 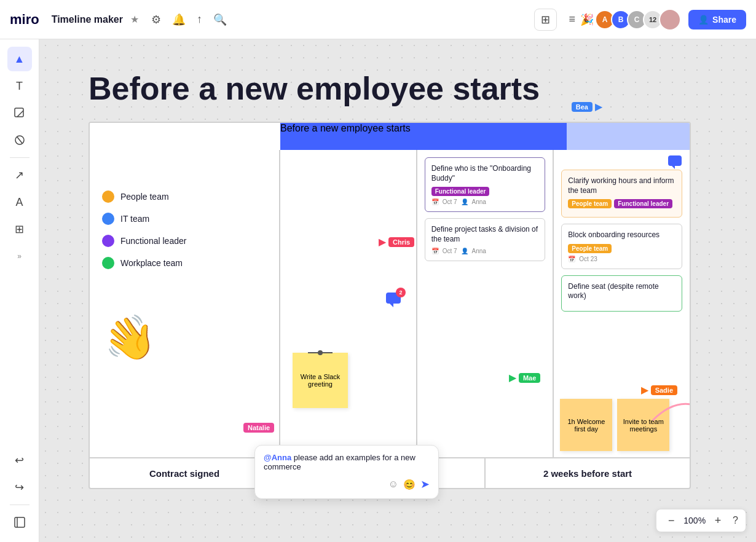 What do you see at coordinates (486, 184) in the screenshot?
I see `card-onboarding-buddy: Define who is the "Onboarding Buddy" Fun…` at bounding box center [486, 184].